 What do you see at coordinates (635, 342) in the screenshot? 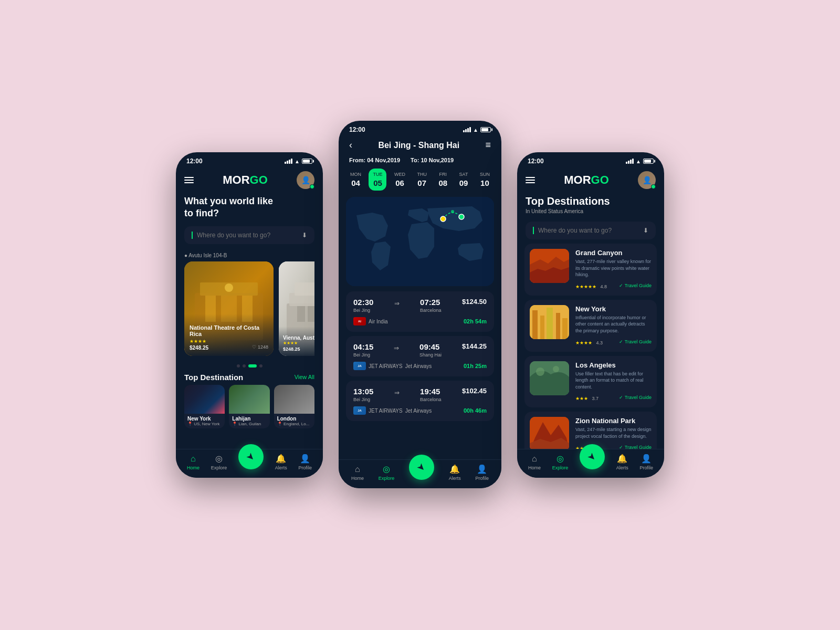
I see `travel-guide-btn-ny: ✓ Travel Guide` at bounding box center [635, 342].